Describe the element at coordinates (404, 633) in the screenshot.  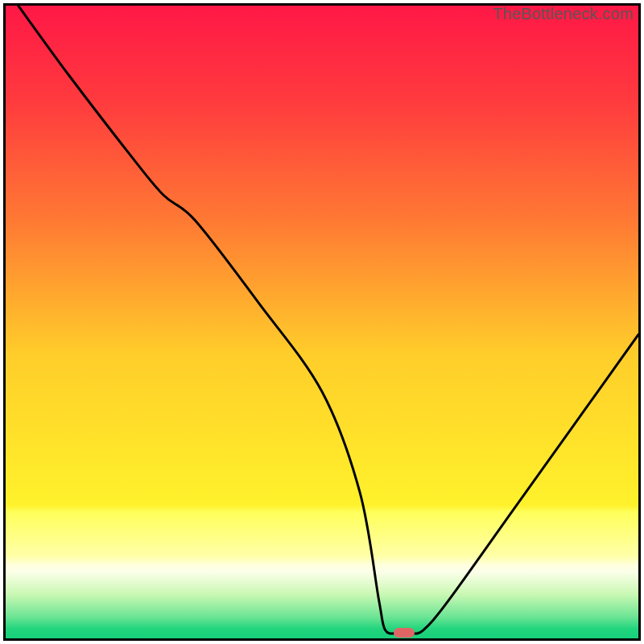
I see `bottleneck-marker` at that location.